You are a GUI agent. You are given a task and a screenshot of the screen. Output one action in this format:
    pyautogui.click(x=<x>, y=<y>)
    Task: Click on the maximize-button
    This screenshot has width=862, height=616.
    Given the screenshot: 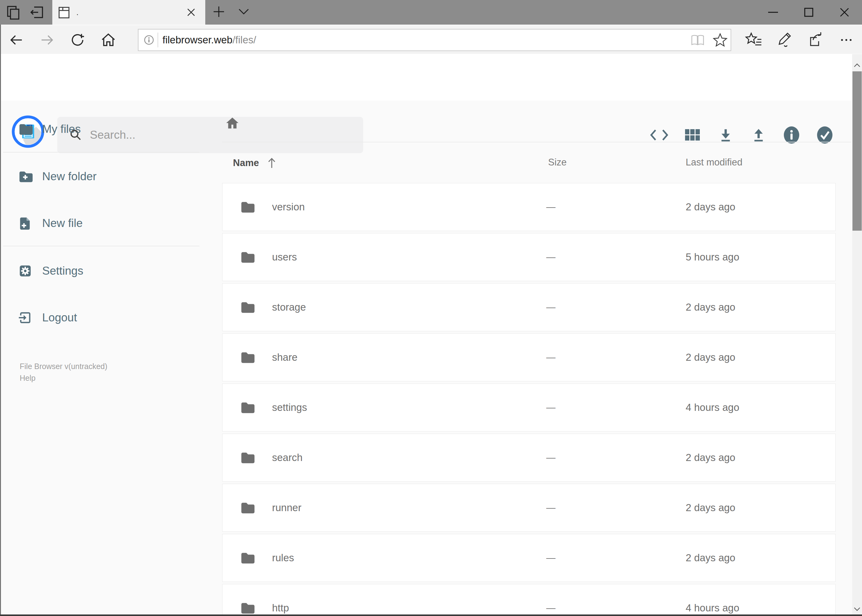 What is the action you would take?
    pyautogui.click(x=808, y=12)
    